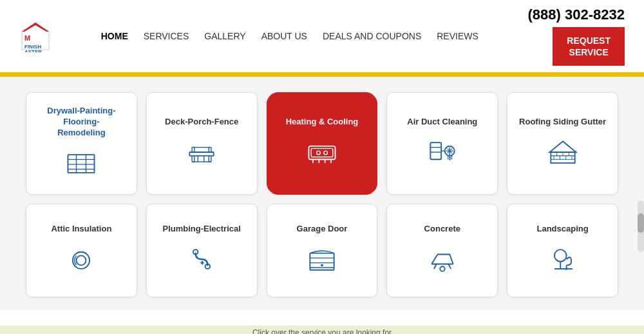 This screenshot has width=644, height=334. I want to click on service-label-garage: Garage Door, so click(322, 230).